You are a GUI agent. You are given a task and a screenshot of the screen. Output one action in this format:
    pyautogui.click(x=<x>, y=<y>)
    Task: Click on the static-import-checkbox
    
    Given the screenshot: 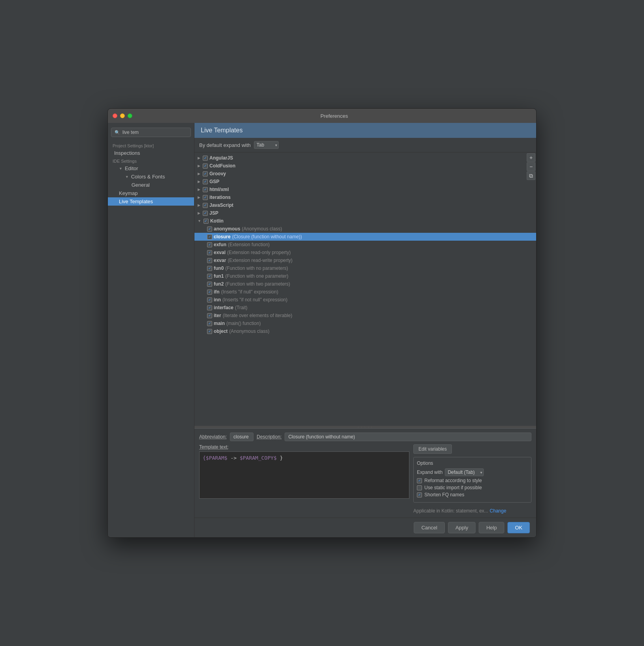 What is the action you would take?
    pyautogui.click(x=420, y=488)
    